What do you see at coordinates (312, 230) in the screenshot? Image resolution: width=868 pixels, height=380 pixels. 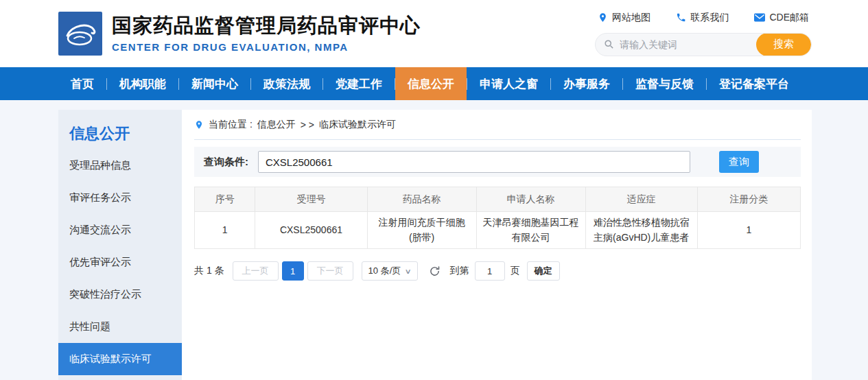 I see `cell-acceptance-no: CXSL2500661` at bounding box center [312, 230].